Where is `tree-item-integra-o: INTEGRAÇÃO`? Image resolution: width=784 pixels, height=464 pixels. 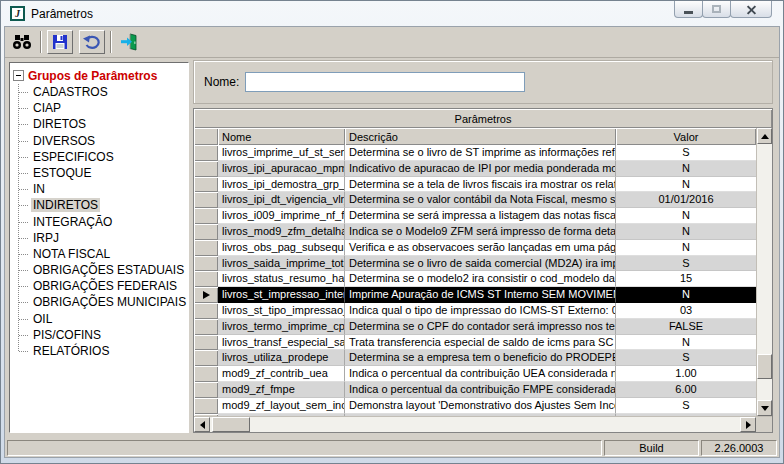
tree-item-integra-o: INTEGRAÇÃO is located at coordinates (102, 222).